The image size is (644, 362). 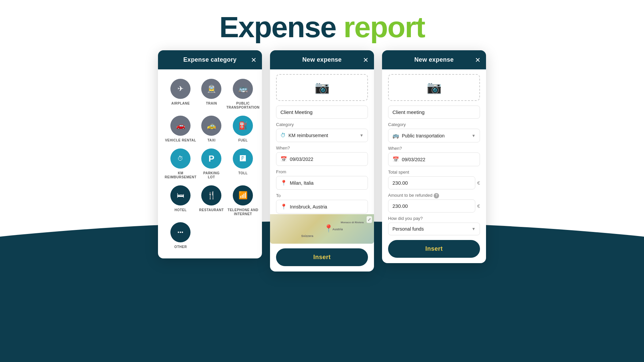 What do you see at coordinates (478, 60) in the screenshot?
I see `expense3-close-button: ✕` at bounding box center [478, 60].